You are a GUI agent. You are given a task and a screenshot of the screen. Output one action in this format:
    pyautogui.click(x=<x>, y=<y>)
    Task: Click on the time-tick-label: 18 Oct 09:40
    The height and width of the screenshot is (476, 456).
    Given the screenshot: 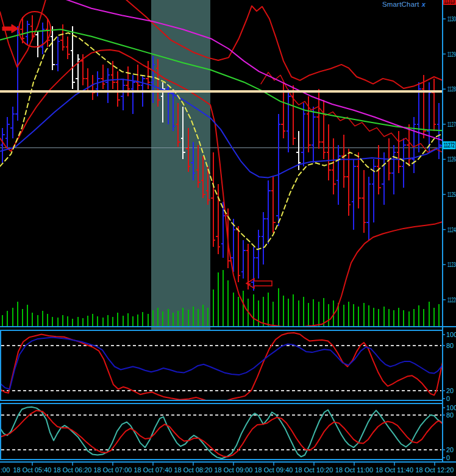 What is the action you would take?
    pyautogui.click(x=274, y=470)
    